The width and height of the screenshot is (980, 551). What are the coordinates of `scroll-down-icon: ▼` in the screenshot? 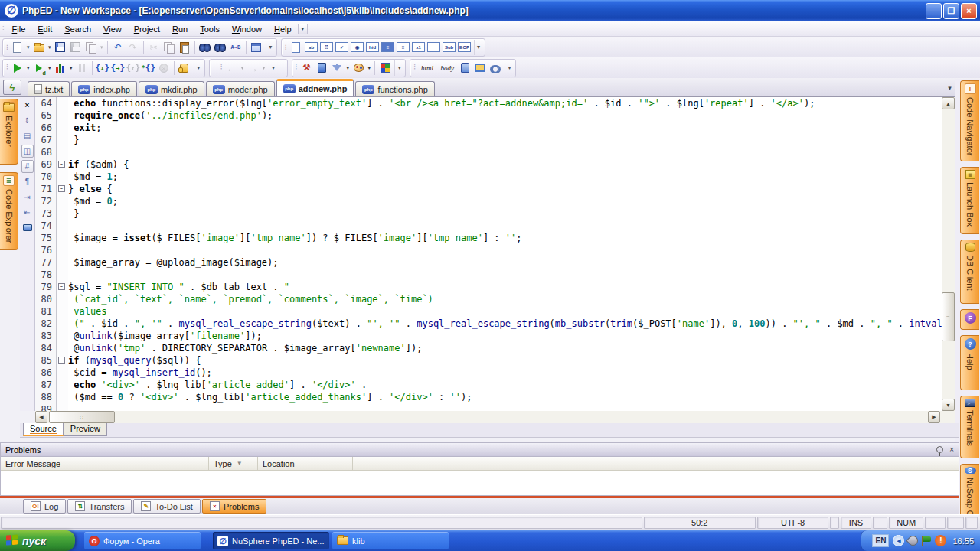 It's located at (948, 405).